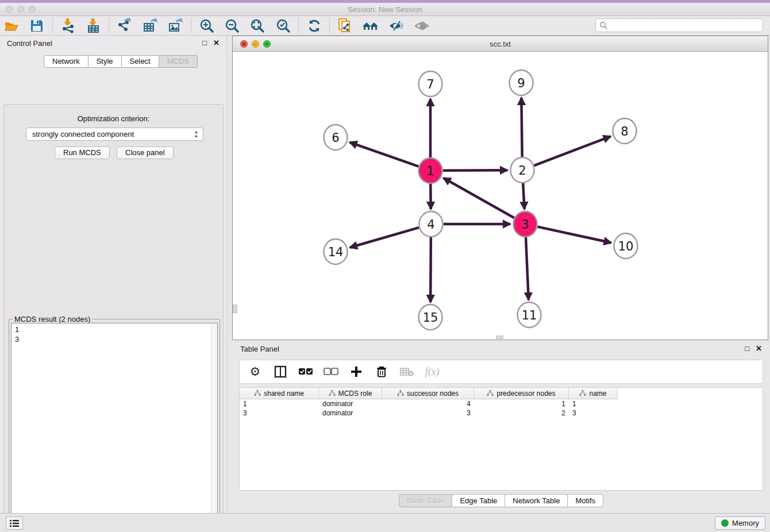  I want to click on settings-gear-icon: ⚙, so click(255, 372).